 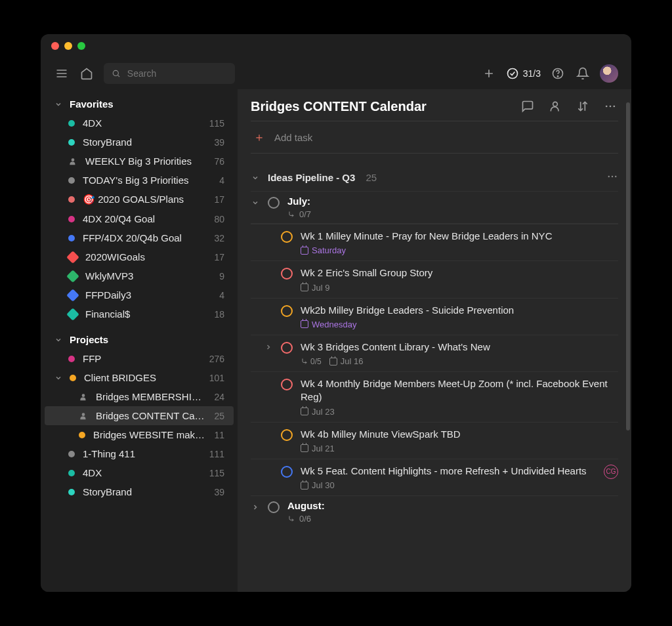 What do you see at coordinates (139, 378) in the screenshot?
I see `sidebar-item: Client BRIDGES101` at bounding box center [139, 378].